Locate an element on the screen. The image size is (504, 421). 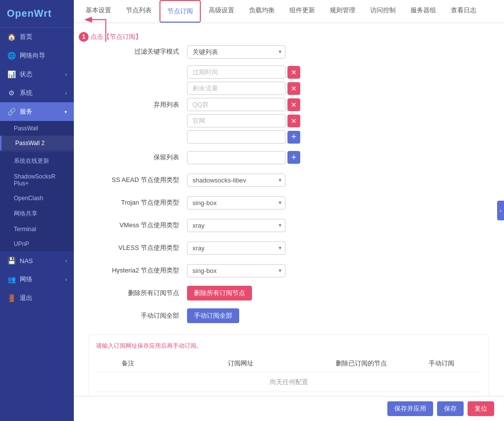
hysteria2-row: Hysteria2 节点使用类型 sing-box is located at coordinates (289, 271).